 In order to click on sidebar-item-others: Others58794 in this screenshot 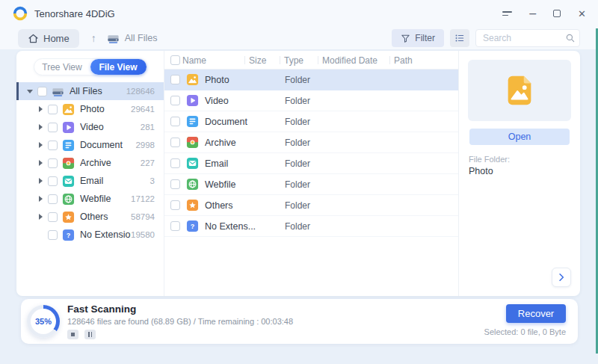, I will do `click(90, 217)`.